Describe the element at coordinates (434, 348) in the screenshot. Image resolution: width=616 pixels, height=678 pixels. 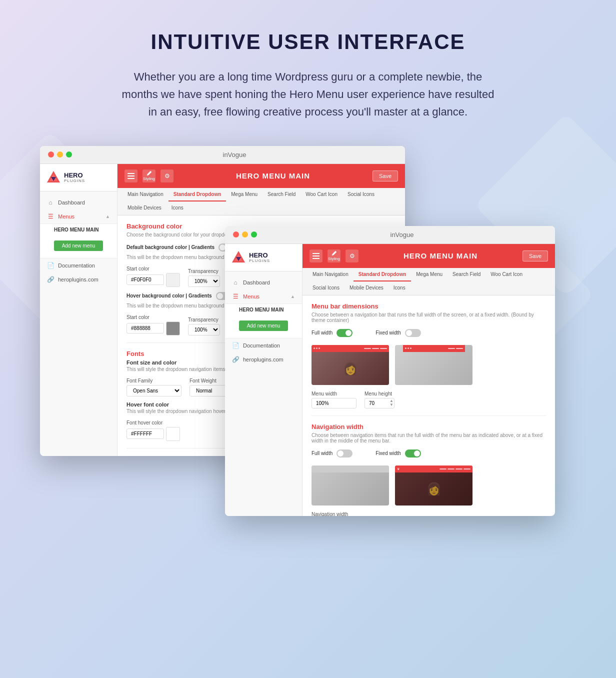
I see `preview-nav-fixed` at that location.